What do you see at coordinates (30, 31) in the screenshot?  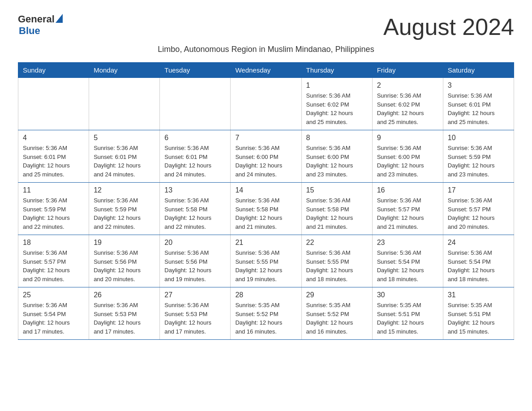 I see `logo-blue-text: Blue` at bounding box center [30, 31].